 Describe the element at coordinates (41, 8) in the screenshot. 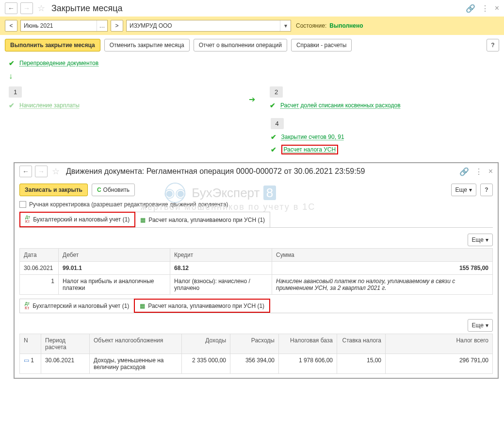

I see `favorite-icon: ☆` at that location.